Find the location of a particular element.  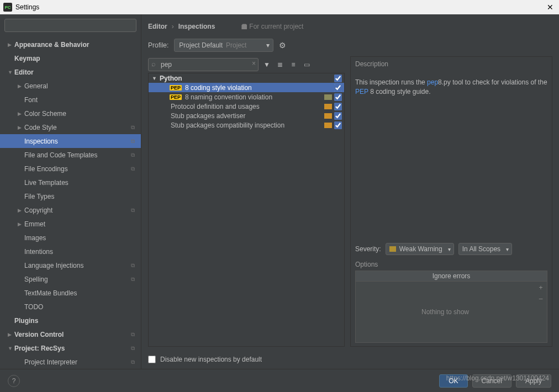

disable-new-label: Disable new inspections by default is located at coordinates (211, 359).